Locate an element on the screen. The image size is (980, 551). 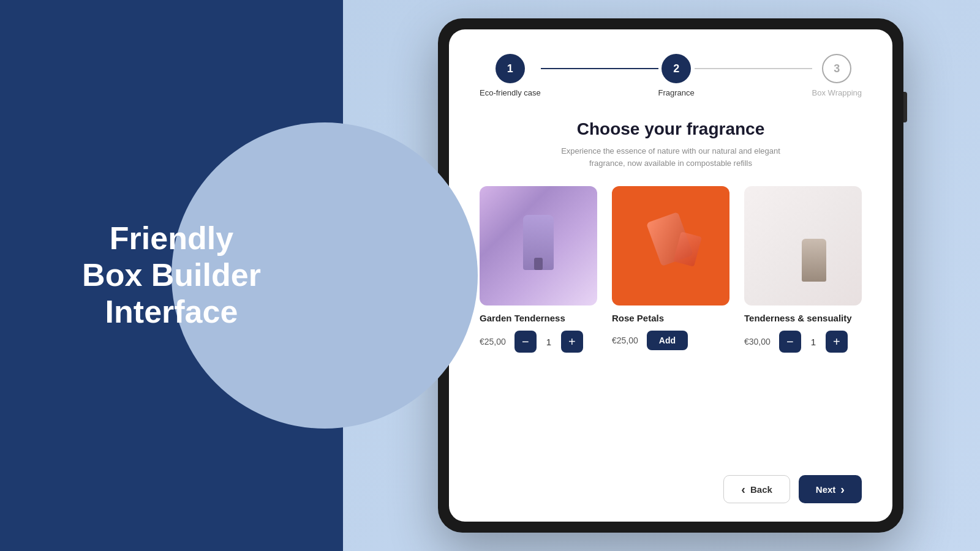
step-3: 3 Box Wrapping is located at coordinates (837, 76).